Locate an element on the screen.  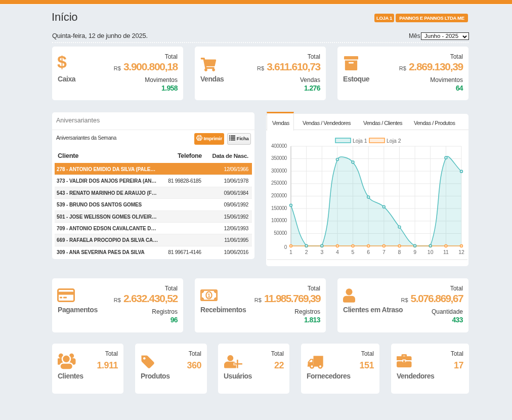
svg-text: 250000 is located at coordinates (279, 183).